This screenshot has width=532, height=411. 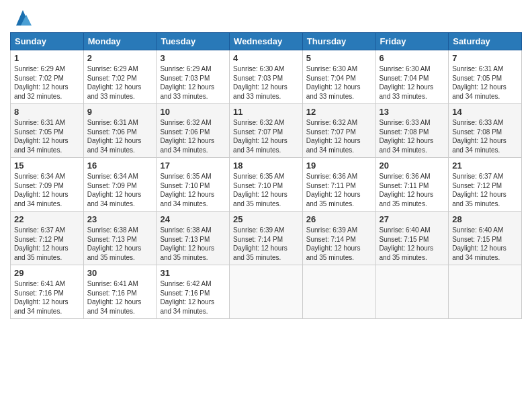 I want to click on day-number: 25, so click(x=266, y=219).